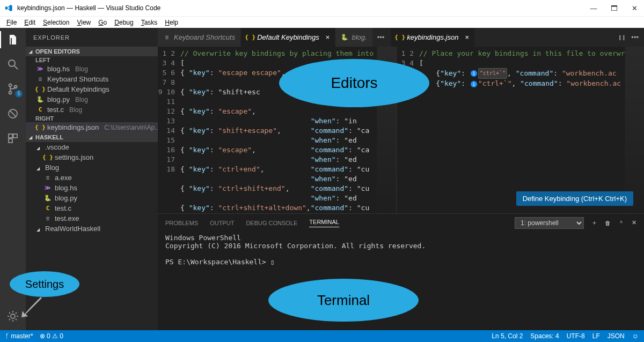  Describe the element at coordinates (103, 23) in the screenshot. I see `menu-go: Go` at that location.